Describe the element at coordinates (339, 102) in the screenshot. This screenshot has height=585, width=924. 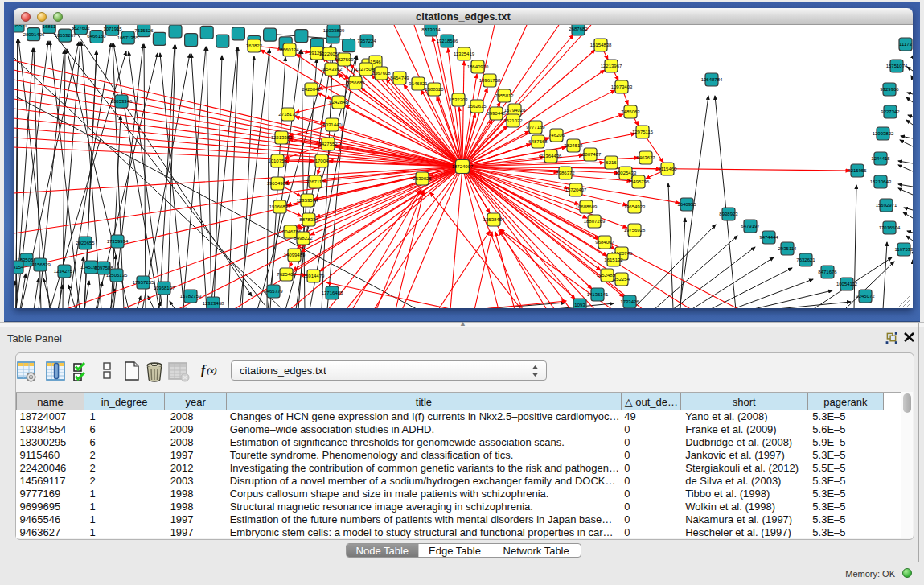
I see `svg-text: 9242848` at that location.